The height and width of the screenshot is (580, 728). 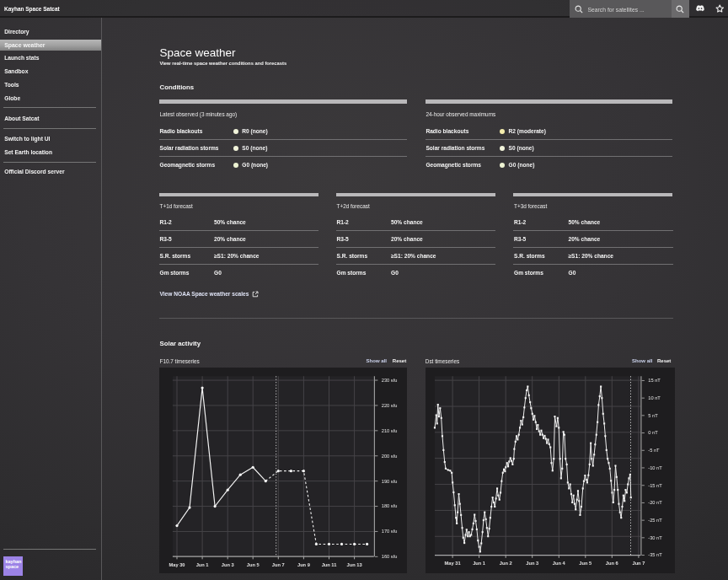 What do you see at coordinates (653, 416) in the screenshot?
I see `svg-text: 5 nT` at bounding box center [653, 416].